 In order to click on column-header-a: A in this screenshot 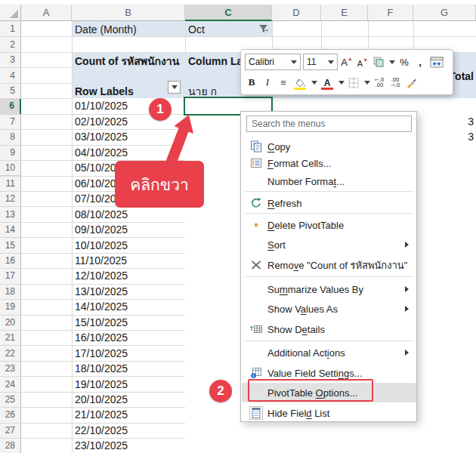, I will do `click(47, 13)`.